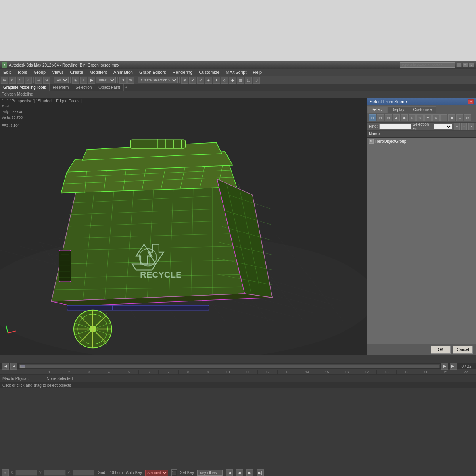 The width and height of the screenshot is (476, 476). Describe the element at coordinates (463, 350) in the screenshot. I see `cancel-button: Cancel` at that location.